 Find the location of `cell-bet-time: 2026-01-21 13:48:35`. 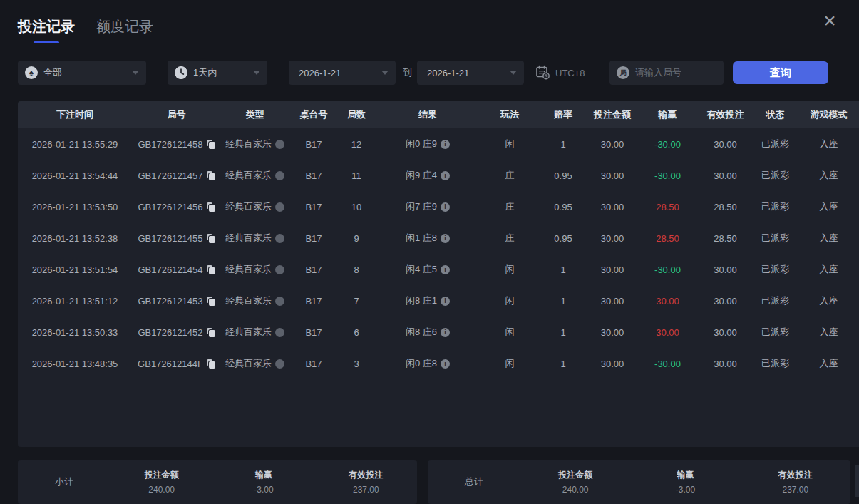

cell-bet-time: 2026-01-21 13:48:35 is located at coordinates (75, 364).